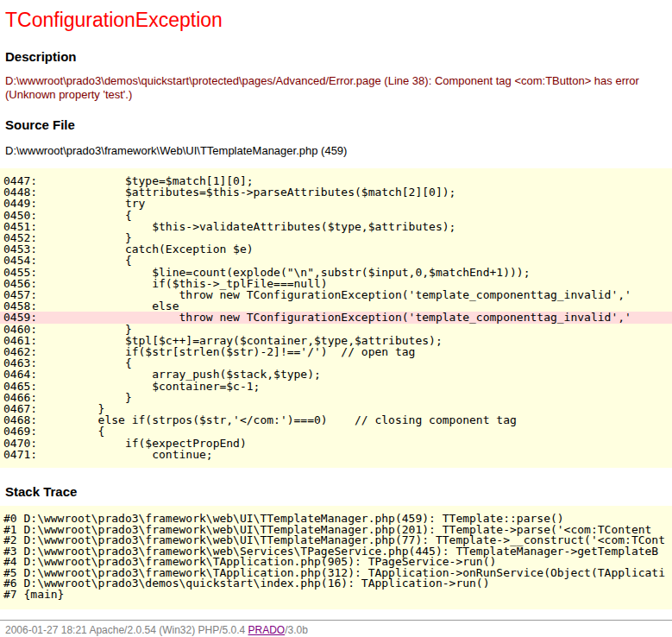 Image resolution: width=672 pixels, height=637 pixels. What do you see at coordinates (336, 375) in the screenshot?
I see `code-line: 0464: array_push($stack,$type);` at bounding box center [336, 375].